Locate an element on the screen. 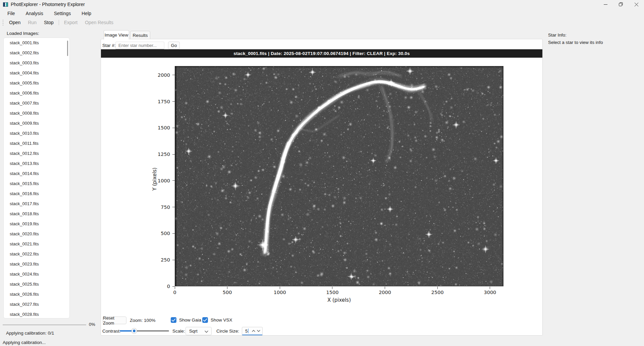  calibration-progressbar is located at coordinates (44, 325).